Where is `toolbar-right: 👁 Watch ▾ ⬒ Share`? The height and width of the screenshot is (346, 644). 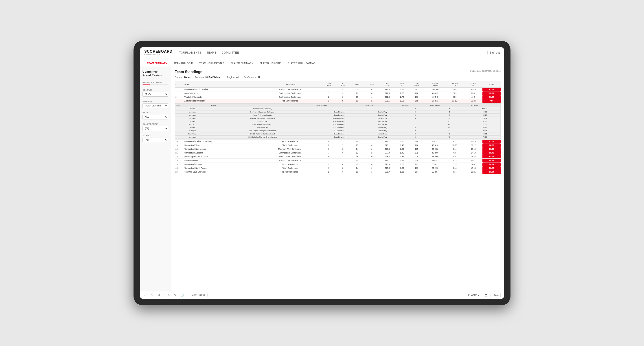
toolbar-right: 👁 Watch ▾ ⬒ Share is located at coordinates (483, 295).